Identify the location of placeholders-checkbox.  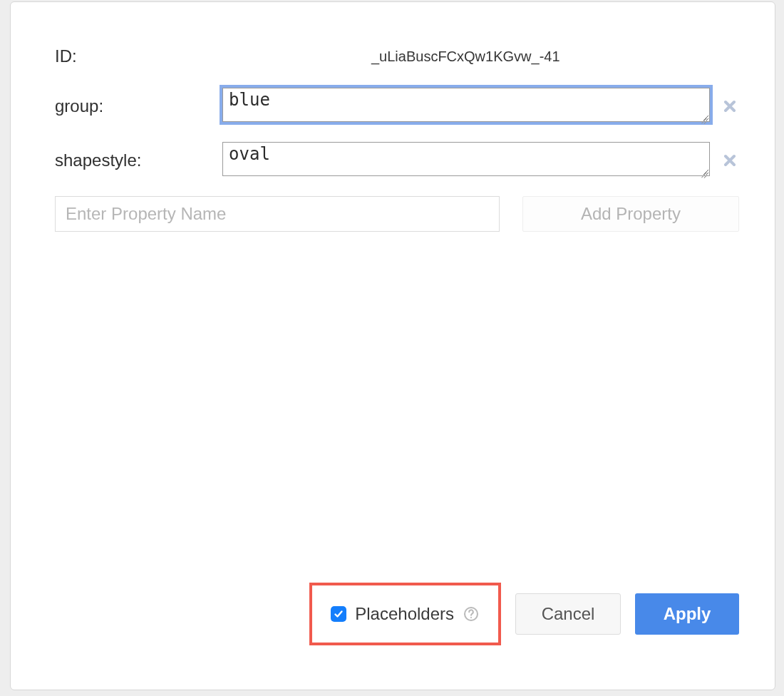
(339, 614).